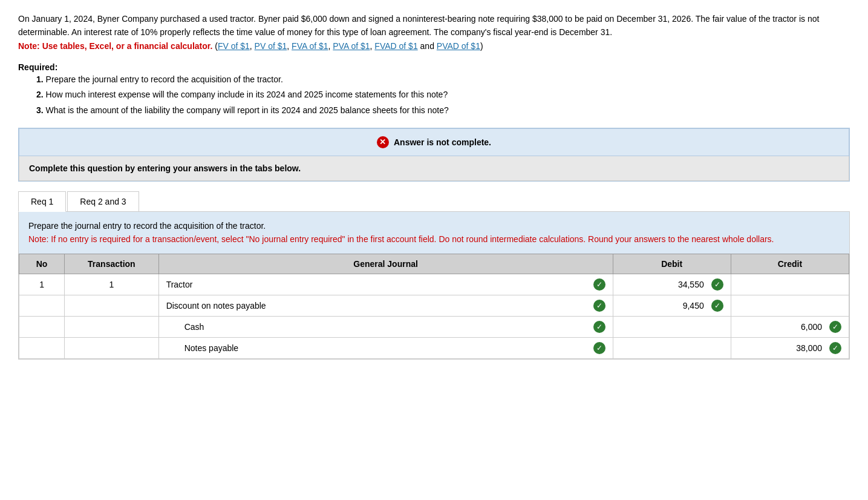  Describe the element at coordinates (351, 46) in the screenshot. I see `pva-link: PVA of $1` at that location.